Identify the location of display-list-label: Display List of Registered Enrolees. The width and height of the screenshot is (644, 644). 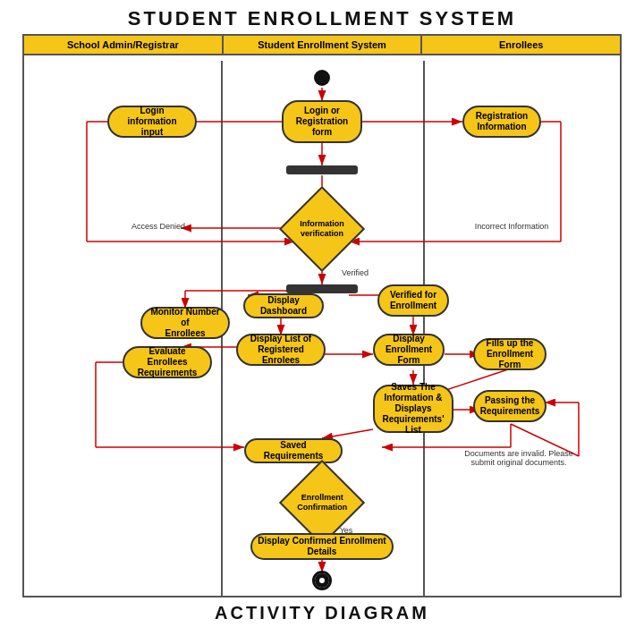
(281, 350).